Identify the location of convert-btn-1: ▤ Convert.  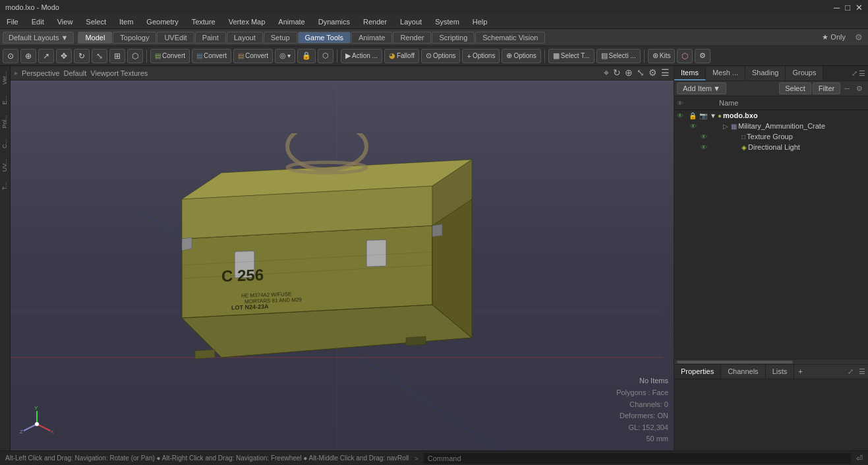
(170, 56).